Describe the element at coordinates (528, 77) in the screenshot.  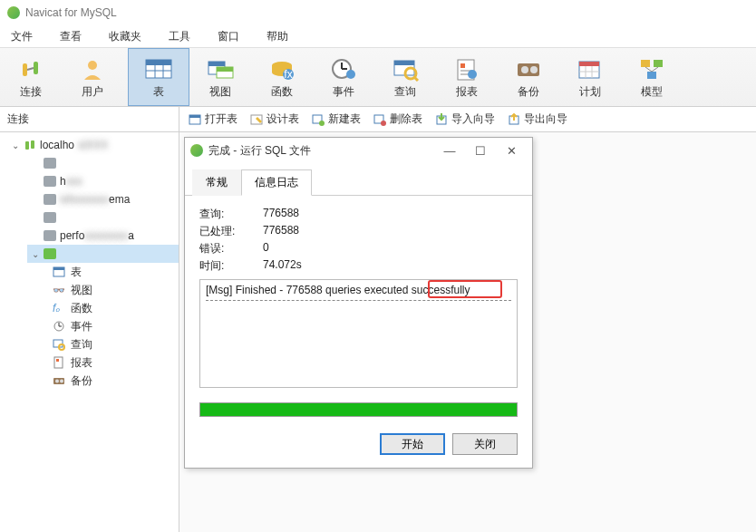
I see `toolbar-backup: 备份` at that location.